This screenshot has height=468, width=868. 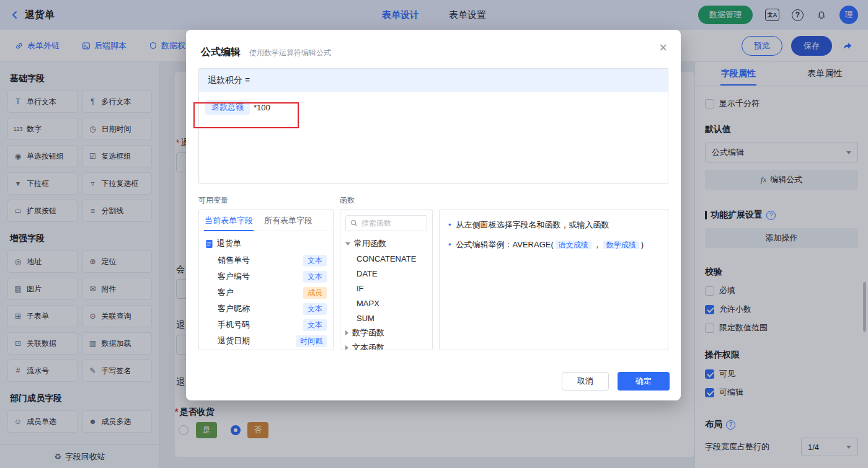 I want to click on variable-name: 客户, so click(x=226, y=293).